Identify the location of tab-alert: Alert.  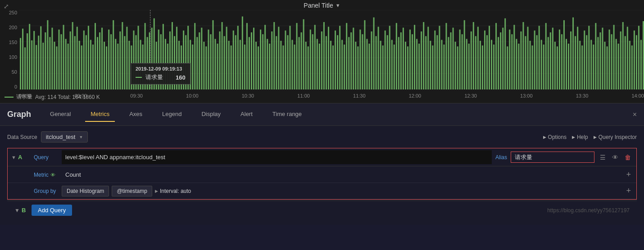
(247, 114).